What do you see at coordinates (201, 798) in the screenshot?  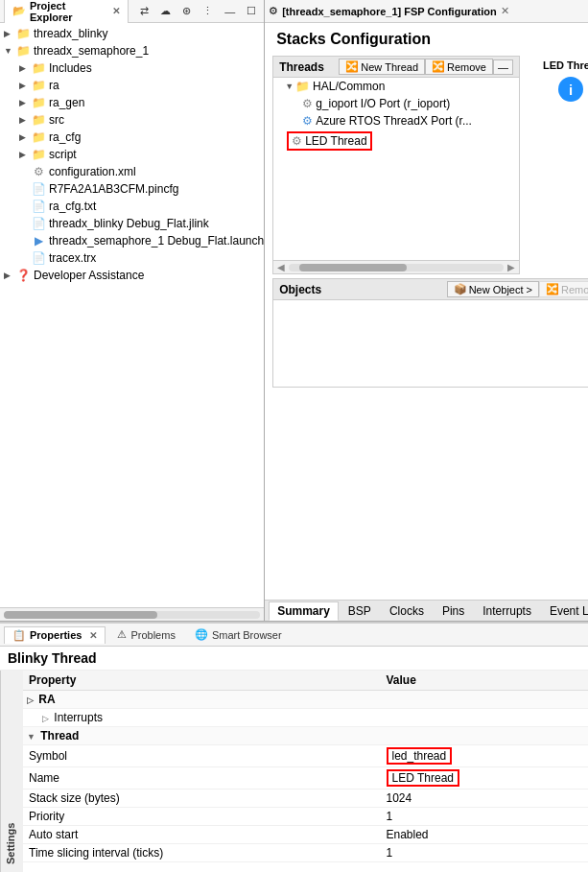 I see `stack-size-label: Stack size (bytes)` at bounding box center [201, 798].